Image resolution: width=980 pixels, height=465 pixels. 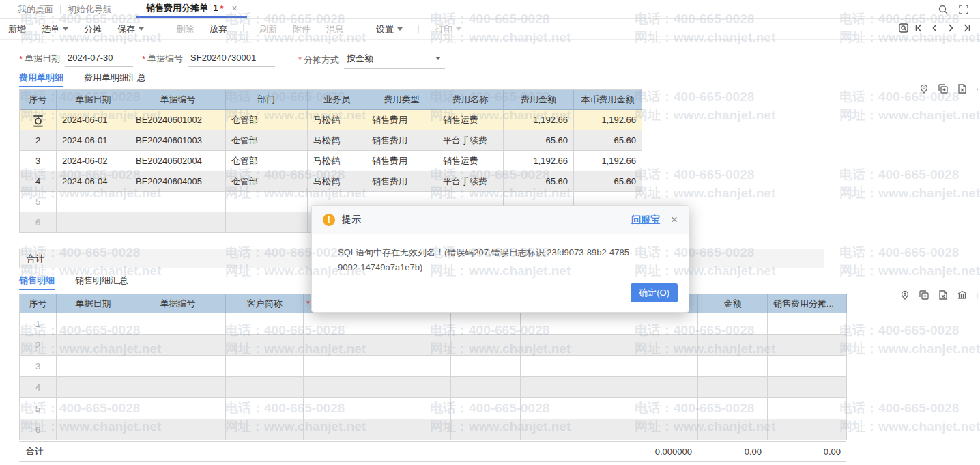 I want to click on doc-search-icon, so click(x=904, y=28).